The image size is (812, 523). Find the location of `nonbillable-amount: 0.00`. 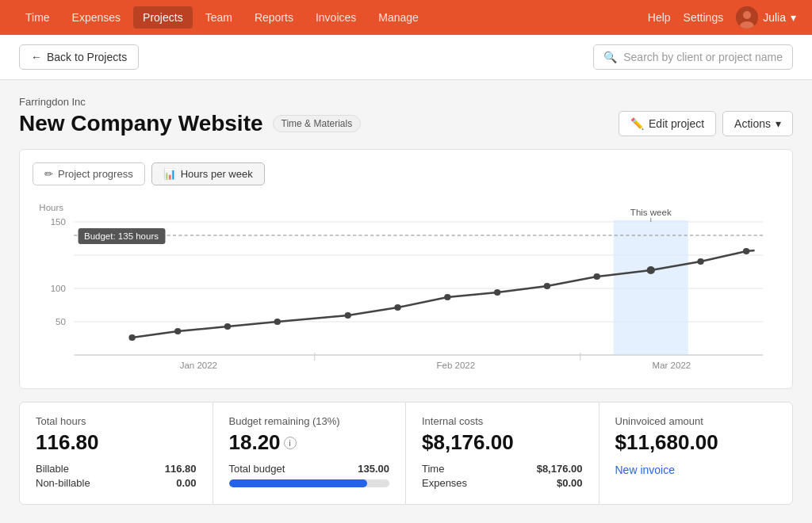

nonbillable-amount: 0.00 is located at coordinates (186, 483).